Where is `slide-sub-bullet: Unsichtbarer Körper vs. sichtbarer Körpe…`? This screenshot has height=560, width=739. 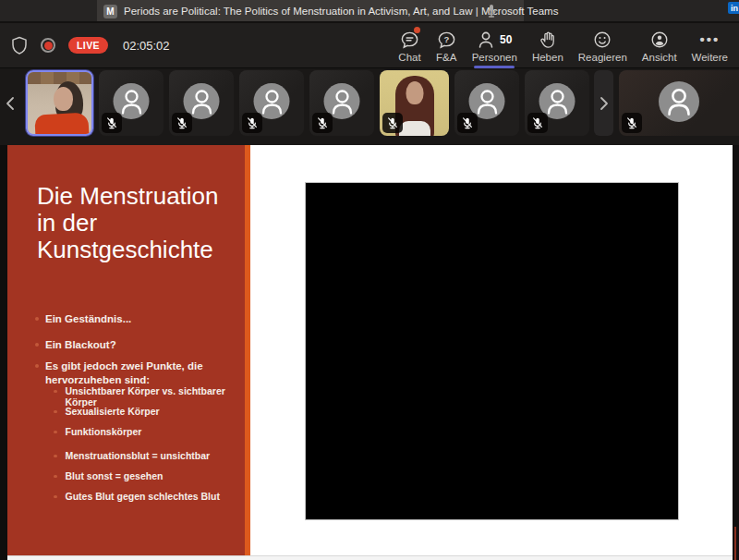
slide-sub-bullet: Unsichtbarer Körper vs. sichtbarer Körpe… is located at coordinates (146, 396).